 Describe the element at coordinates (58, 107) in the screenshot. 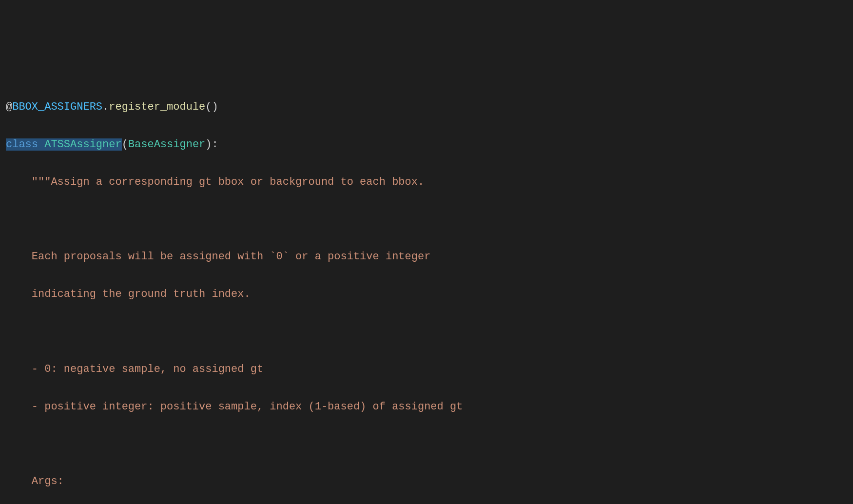

I see `decorator-name: BBOX_ASSIGNERS` at that location.